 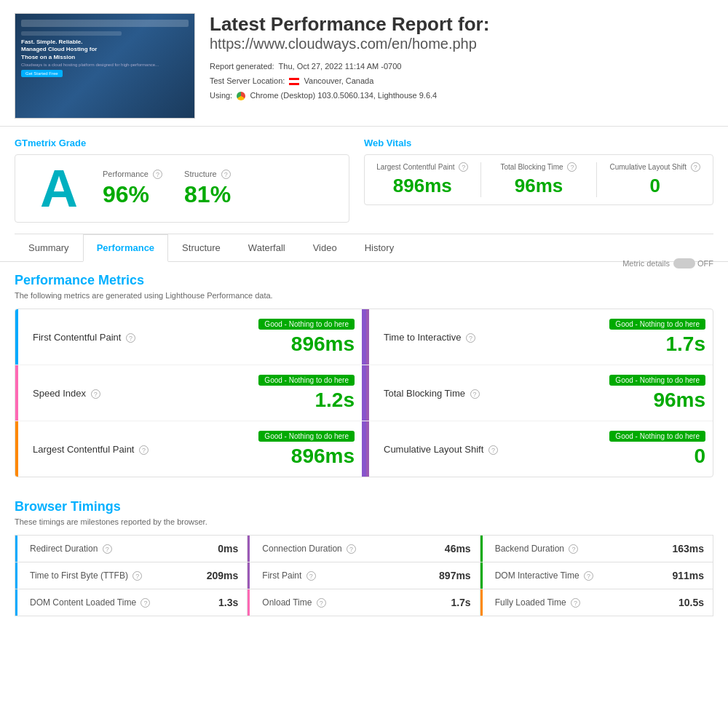 I want to click on redirect-help-icon: ?, so click(x=108, y=549).